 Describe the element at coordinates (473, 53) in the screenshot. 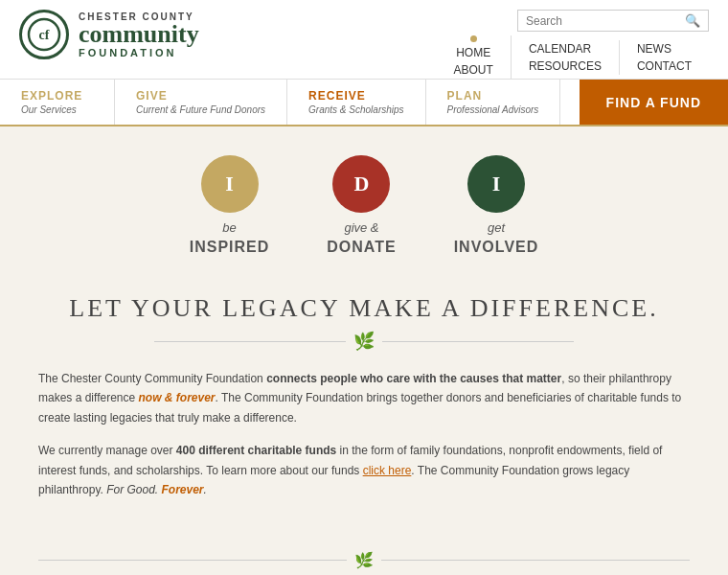

I see `nav-home: HOME` at that location.